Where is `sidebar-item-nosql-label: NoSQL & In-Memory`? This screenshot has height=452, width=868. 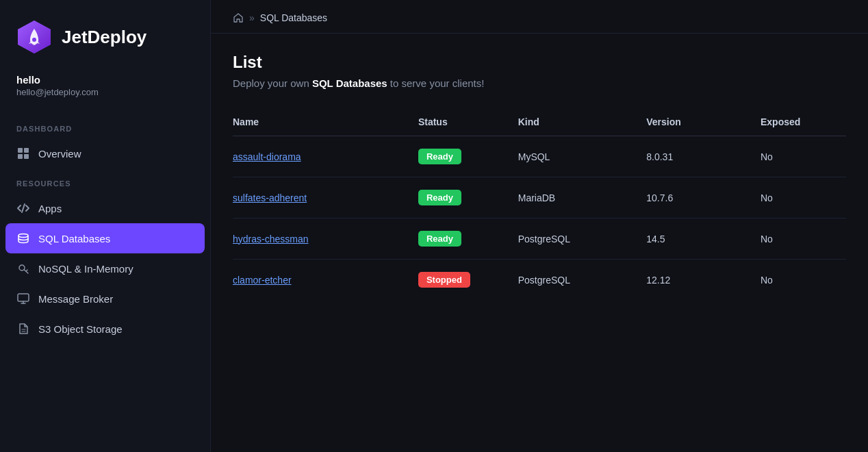 sidebar-item-nosql-label: NoSQL & In-Memory is located at coordinates (86, 268).